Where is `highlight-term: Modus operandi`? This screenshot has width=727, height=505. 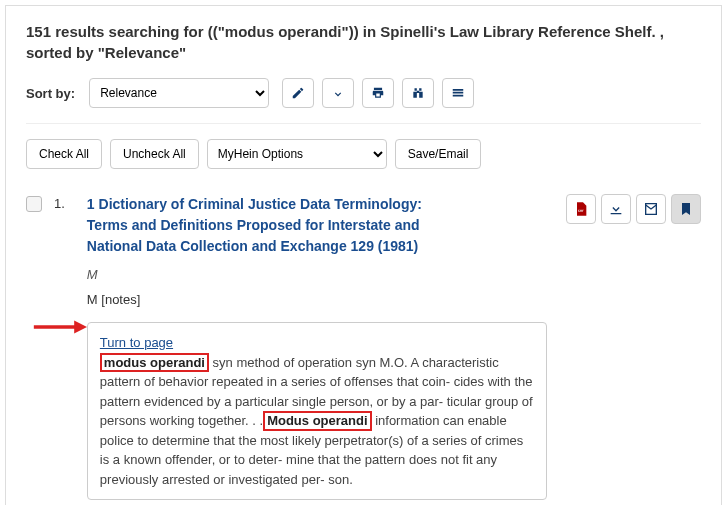 highlight-term: Modus operandi is located at coordinates (317, 421).